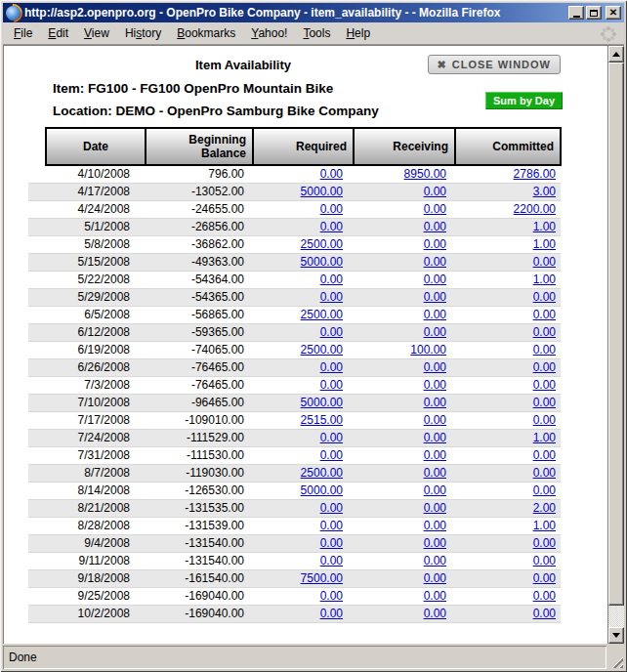  What do you see at coordinates (322, 578) in the screenshot?
I see `cell-required-link: 7500.00` at bounding box center [322, 578].